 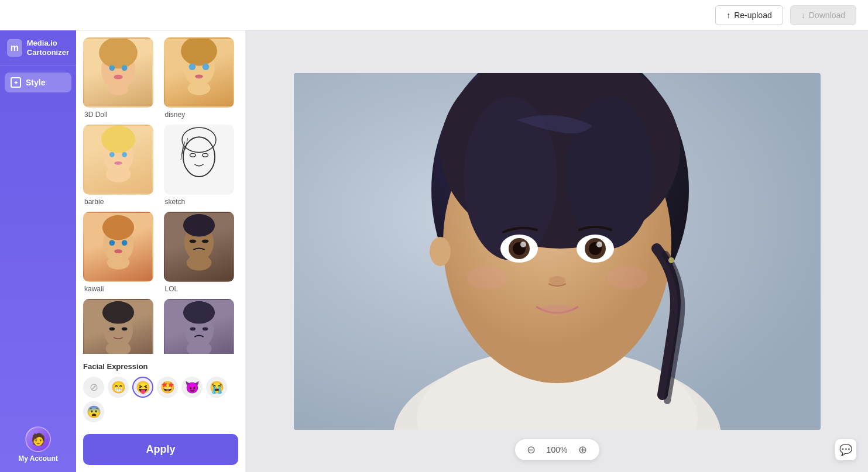 What do you see at coordinates (176, 202) in the screenshot?
I see `style-label-sketch: sketch` at bounding box center [176, 202].